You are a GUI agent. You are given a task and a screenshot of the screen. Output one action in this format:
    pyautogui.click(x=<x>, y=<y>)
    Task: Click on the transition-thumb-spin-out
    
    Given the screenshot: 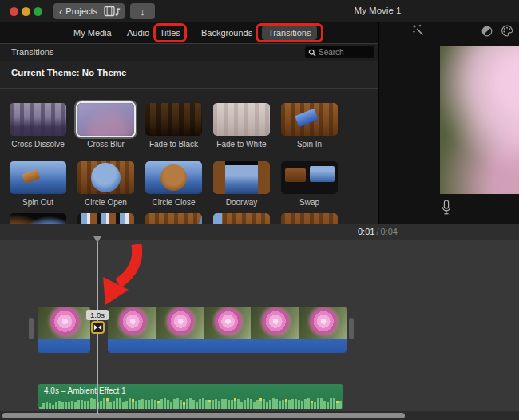 What is the action you would take?
    pyautogui.click(x=38, y=177)
    